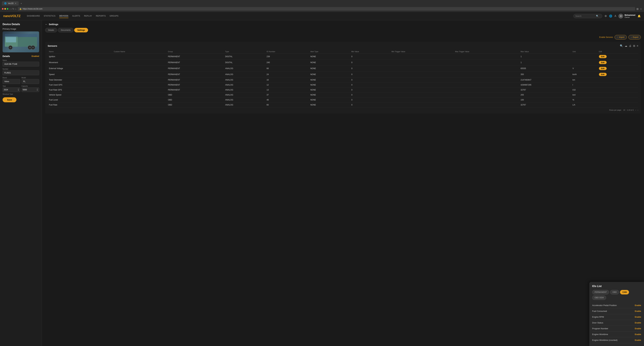 The width and height of the screenshot is (644, 346). What do you see at coordinates (14, 9) in the screenshot?
I see `refresh-btn: ↻` at bounding box center [14, 9].